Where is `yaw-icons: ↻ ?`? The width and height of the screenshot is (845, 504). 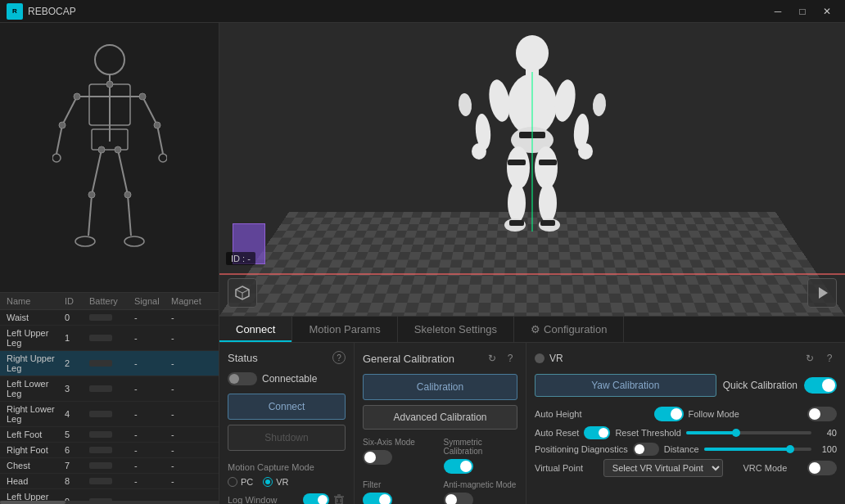
yaw-icons: ↻ ? is located at coordinates (820, 358).